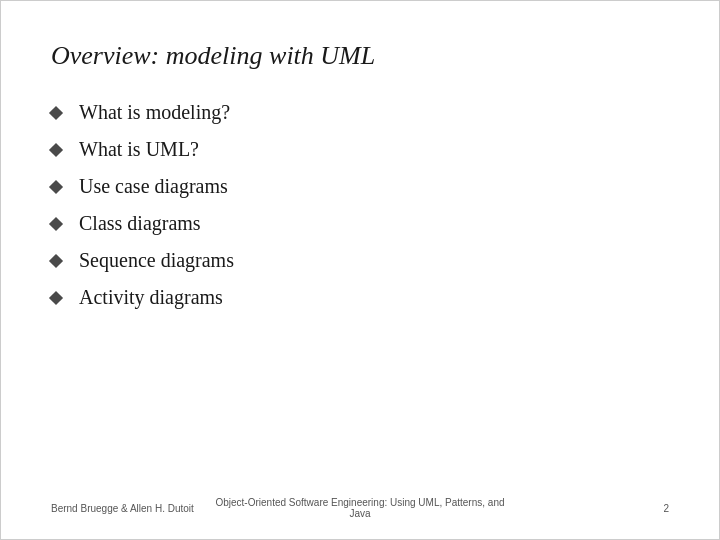 The height and width of the screenshot is (540, 720). What do you see at coordinates (360, 260) in the screenshot?
I see `bullet-item: Sequence diagrams` at bounding box center [360, 260].